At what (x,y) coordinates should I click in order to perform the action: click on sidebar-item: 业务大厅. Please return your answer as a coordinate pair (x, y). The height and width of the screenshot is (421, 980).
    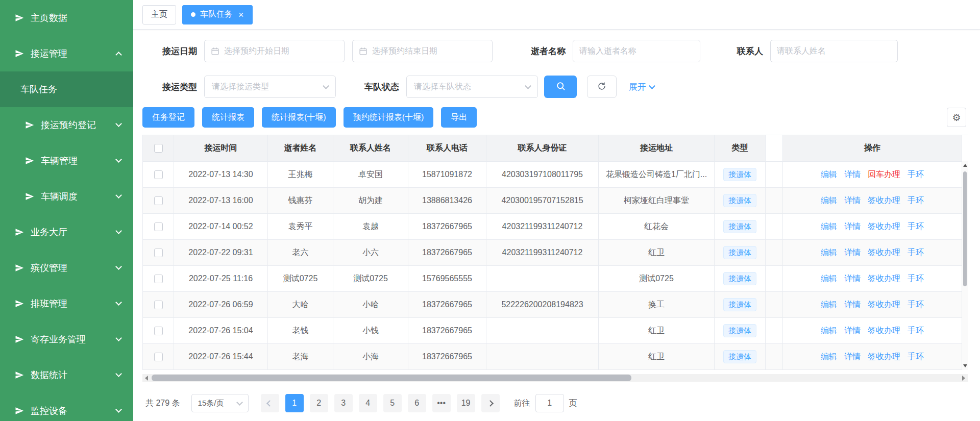
    Looking at the image, I should click on (66, 232).